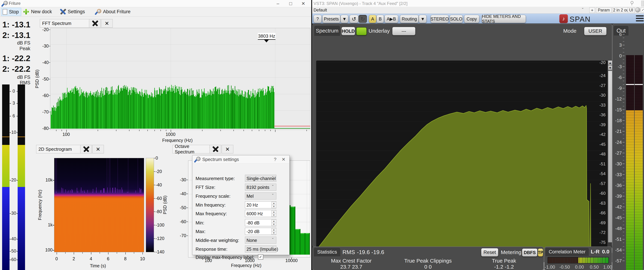  What do you see at coordinates (109, 175) in the screenshot?
I see `streak` at bounding box center [109, 175].